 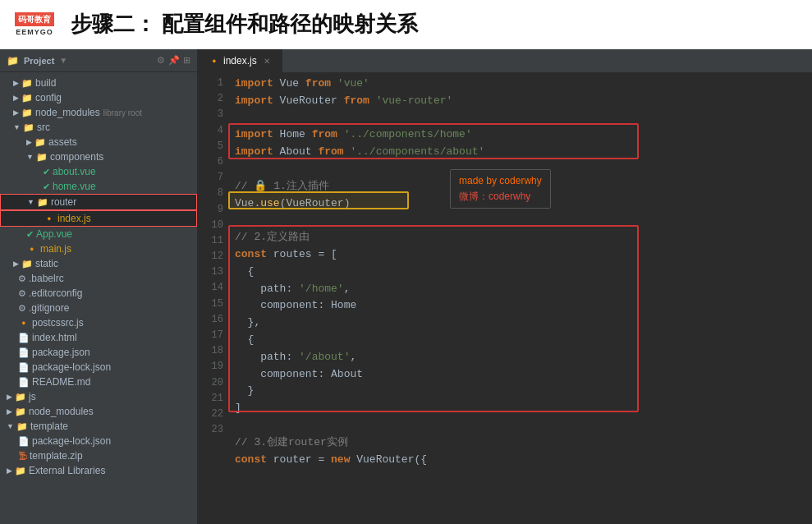 I want to click on list-item: ▶ 📁 assets, so click(x=99, y=142).